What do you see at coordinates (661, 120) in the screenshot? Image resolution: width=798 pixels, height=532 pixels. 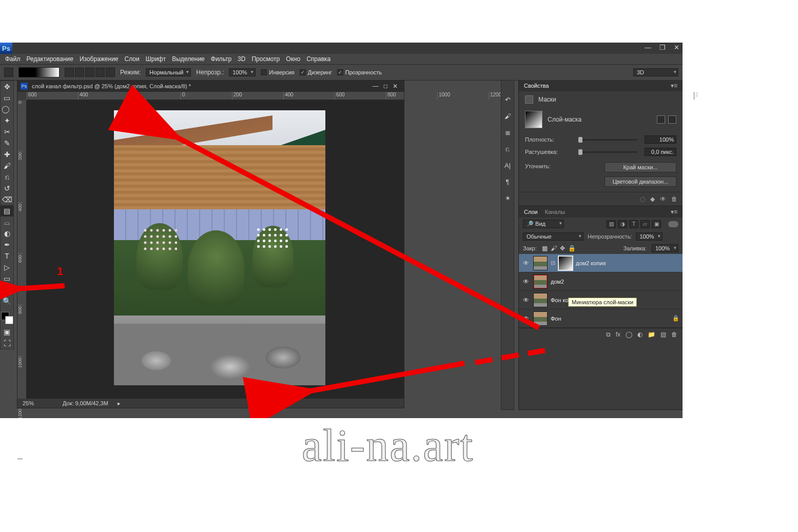 I see `pixel-mask-button` at bounding box center [661, 120].